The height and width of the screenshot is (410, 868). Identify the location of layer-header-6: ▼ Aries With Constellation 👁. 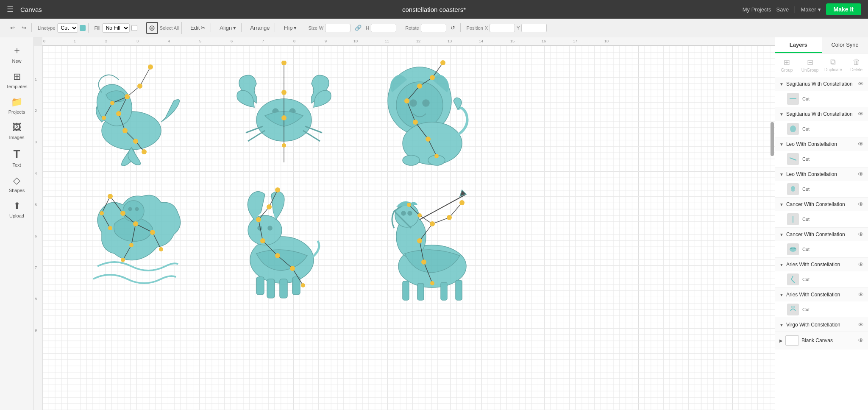
(821, 265).